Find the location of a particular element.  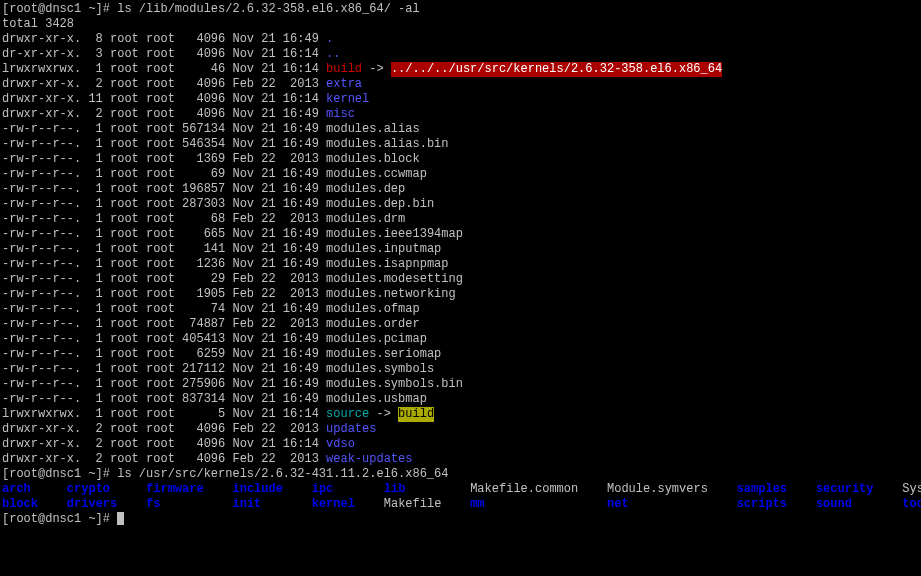

ls-entry: net is located at coordinates (672, 504).